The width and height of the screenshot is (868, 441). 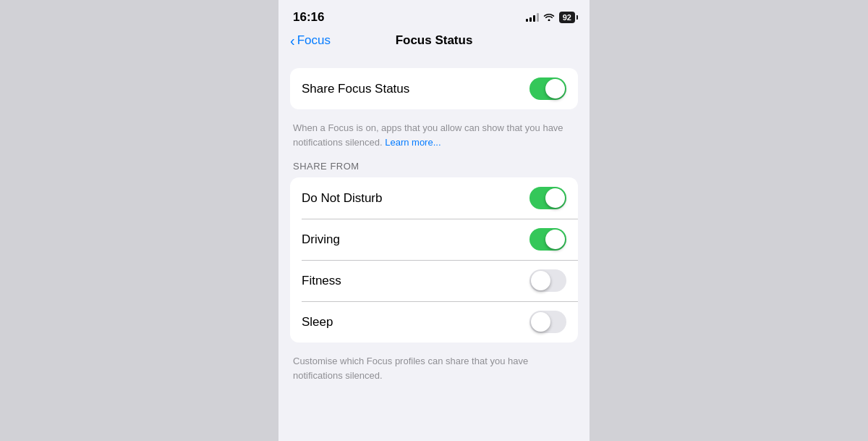 I want to click on sleep-label: Sleep, so click(x=317, y=322).